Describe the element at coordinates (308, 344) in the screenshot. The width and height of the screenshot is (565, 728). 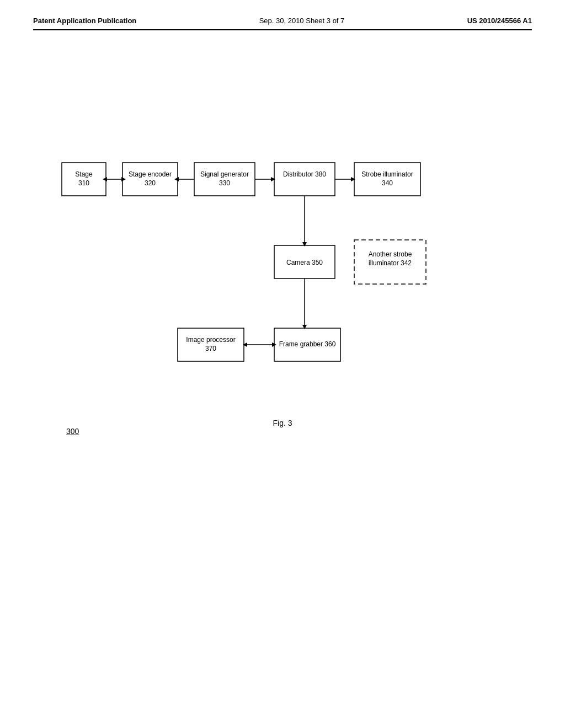
I see `frame-grabber-label: Frame grabber 360` at that location.